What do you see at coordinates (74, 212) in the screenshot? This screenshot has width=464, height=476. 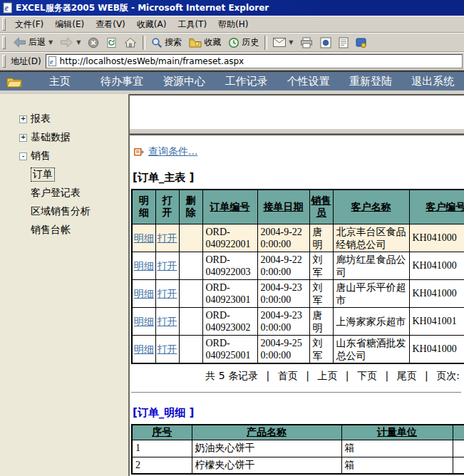 I see `tree-item-regional-analysis: 区域销售分析` at bounding box center [74, 212].